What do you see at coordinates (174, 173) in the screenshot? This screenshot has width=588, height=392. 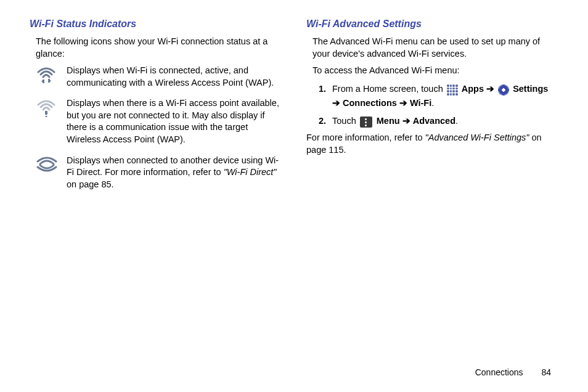 I see `wifi-direct-desc: Displays when connected to another devic…` at bounding box center [174, 173].